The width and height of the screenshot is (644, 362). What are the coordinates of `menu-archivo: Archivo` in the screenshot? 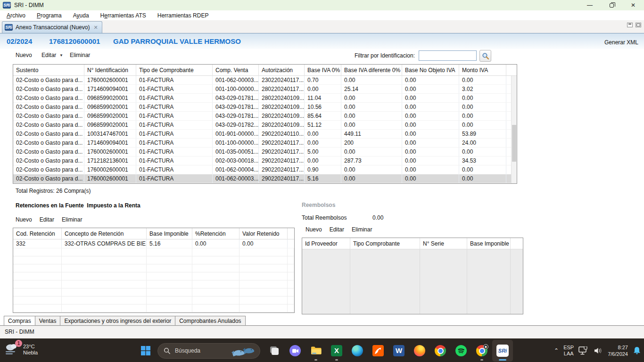 It's located at (16, 16).